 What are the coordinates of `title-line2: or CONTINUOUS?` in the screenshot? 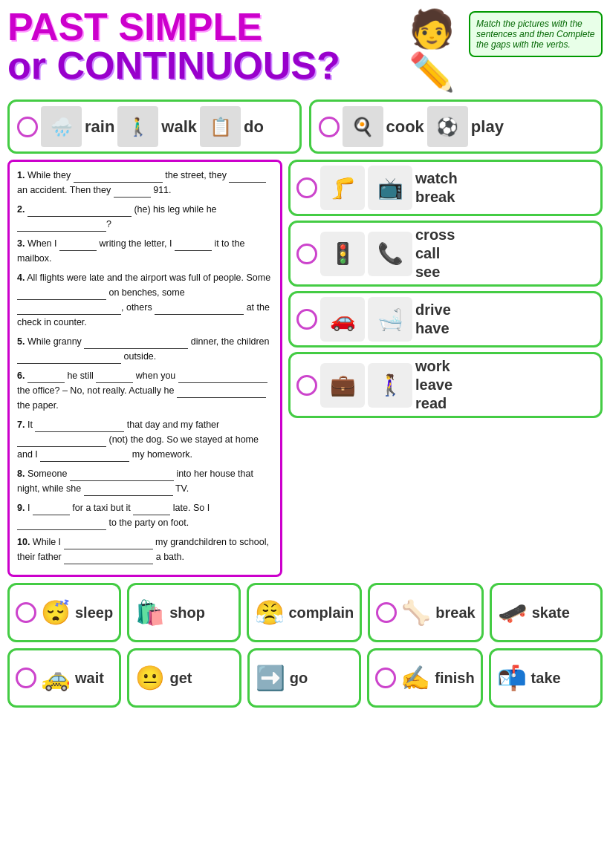 It's located at (205, 65).